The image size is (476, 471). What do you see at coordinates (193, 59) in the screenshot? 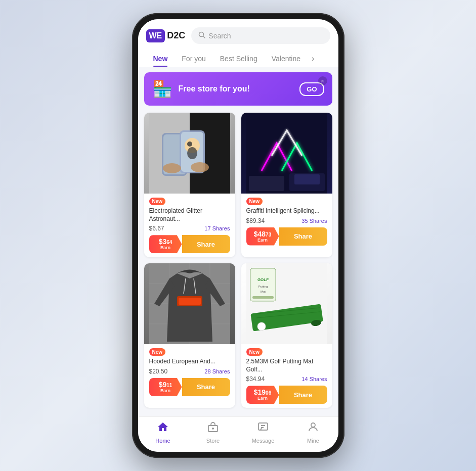
I see `tab-for-you: For you` at bounding box center [193, 59].